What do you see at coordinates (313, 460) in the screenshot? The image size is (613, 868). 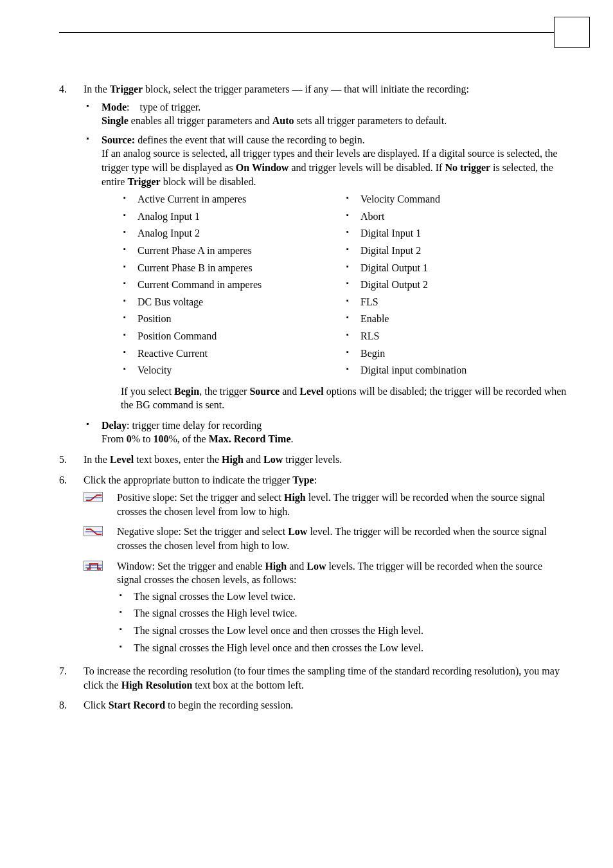 I see `step-5: 5. In the Level text boxes, enter the Hi…` at bounding box center [313, 460].